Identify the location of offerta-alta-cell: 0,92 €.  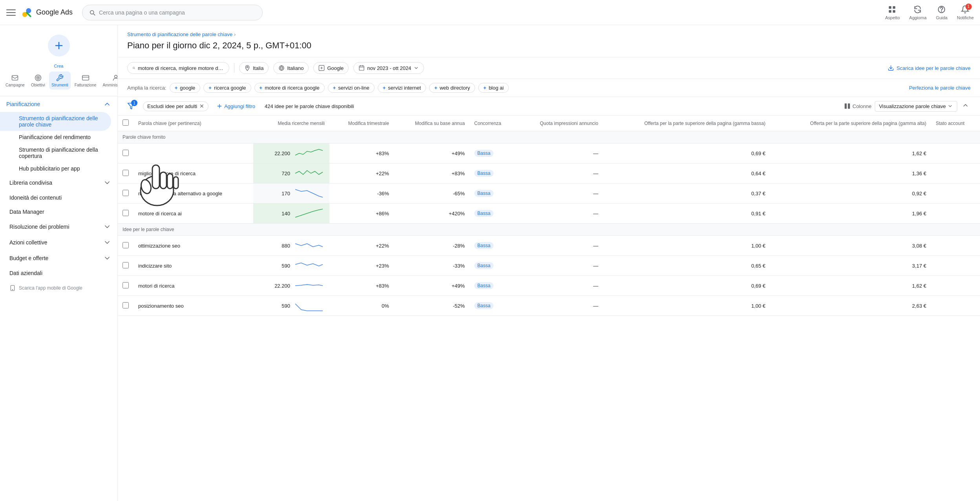
(851, 193).